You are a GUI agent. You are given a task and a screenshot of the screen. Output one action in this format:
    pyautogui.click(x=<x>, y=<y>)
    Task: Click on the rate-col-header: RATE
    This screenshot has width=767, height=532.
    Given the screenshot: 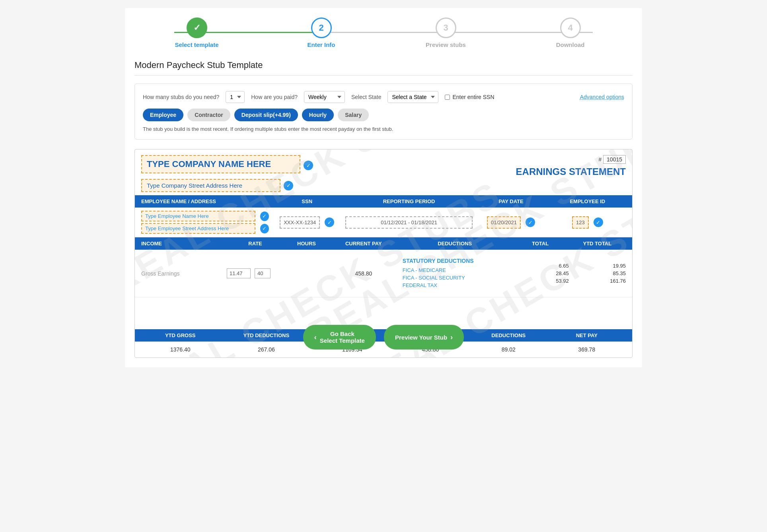 What is the action you would take?
    pyautogui.click(x=255, y=243)
    